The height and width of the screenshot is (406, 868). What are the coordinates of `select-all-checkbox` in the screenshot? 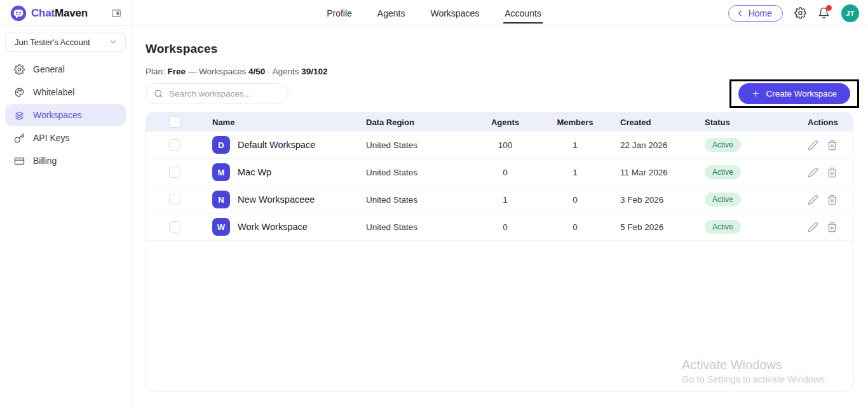 It's located at (175, 122).